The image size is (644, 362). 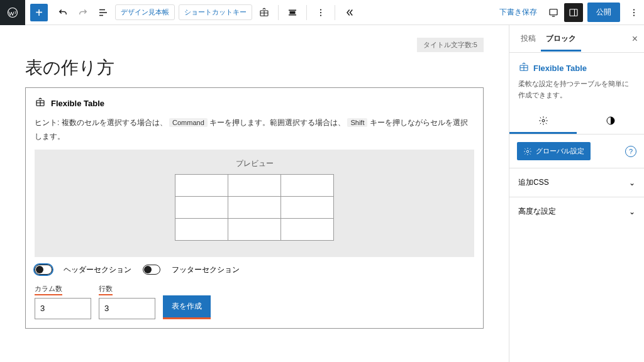 What do you see at coordinates (206, 270) in the screenshot?
I see `footer-section-label: フッターセクション` at bounding box center [206, 270].